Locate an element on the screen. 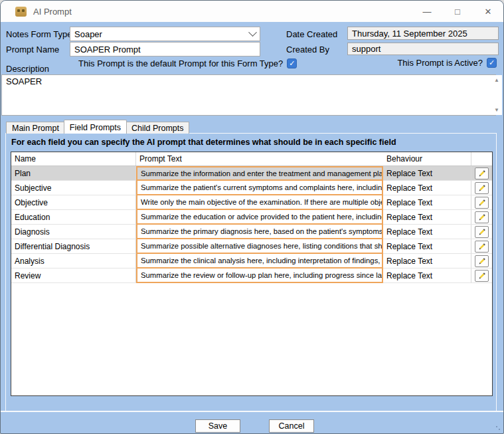 The image size is (504, 434). default-prompt-checkbox-row: This Prompt is the default Prompt for th… is located at coordinates (187, 64).